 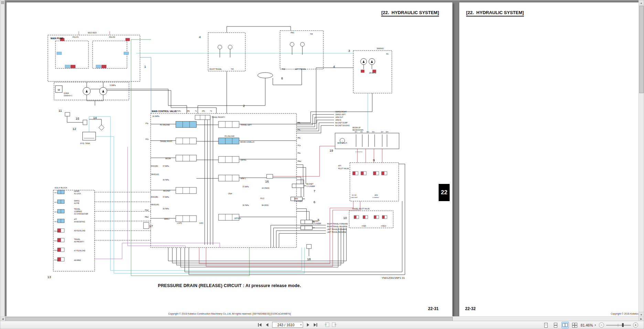 What do you see at coordinates (373, 73) in the screenshot?
I see `schematic-label: 28.9MPa` at bounding box center [373, 73].